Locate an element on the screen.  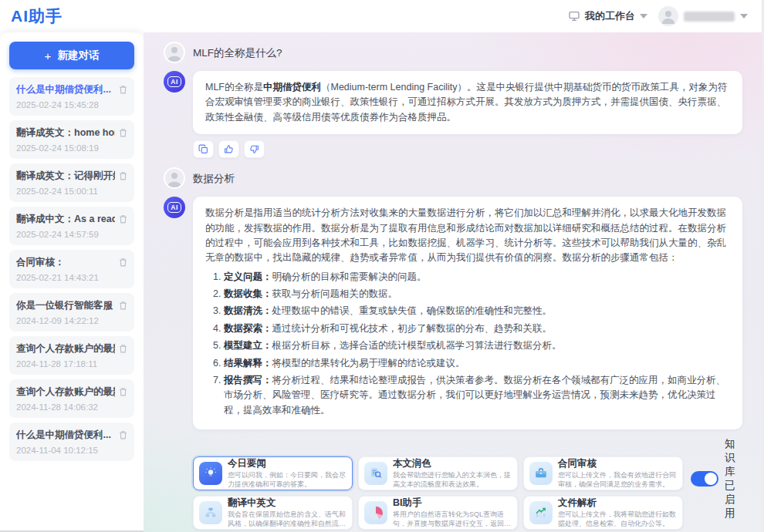
conversation-time: 2024-12-09 14:22:12 is located at coordinates (72, 321).